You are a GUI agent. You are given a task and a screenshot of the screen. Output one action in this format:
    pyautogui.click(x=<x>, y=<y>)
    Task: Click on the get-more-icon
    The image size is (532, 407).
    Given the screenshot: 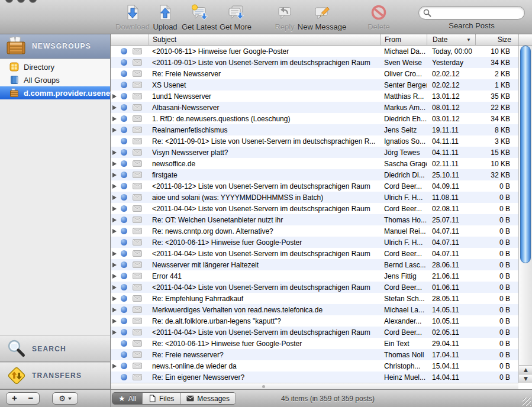 What is the action you would take?
    pyautogui.click(x=236, y=12)
    